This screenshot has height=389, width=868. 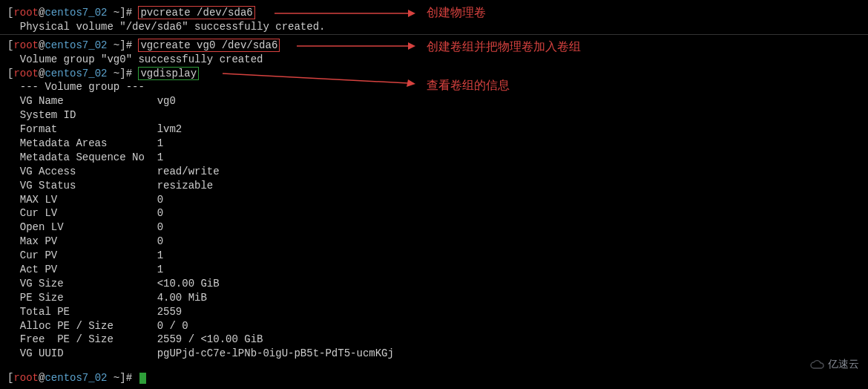 I want to click on vg-field-row: Cur PV 1, so click(x=434, y=255).